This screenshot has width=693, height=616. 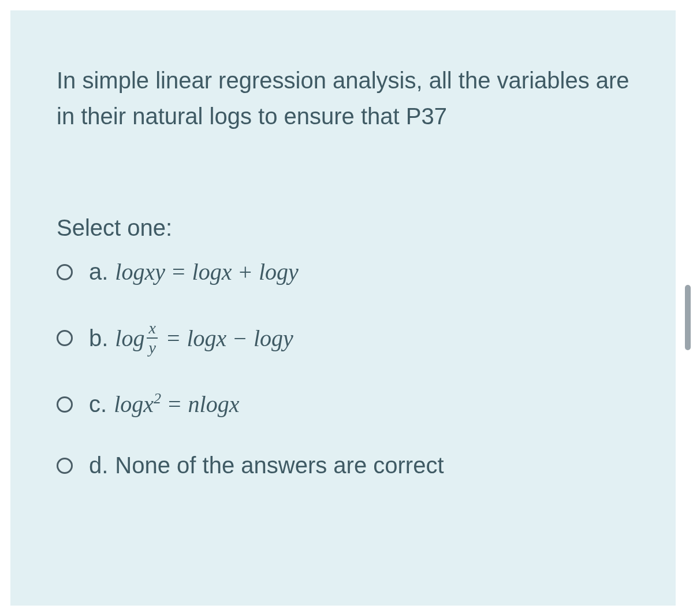 What do you see at coordinates (98, 339) in the screenshot?
I see `option-letter: b.` at bounding box center [98, 339].